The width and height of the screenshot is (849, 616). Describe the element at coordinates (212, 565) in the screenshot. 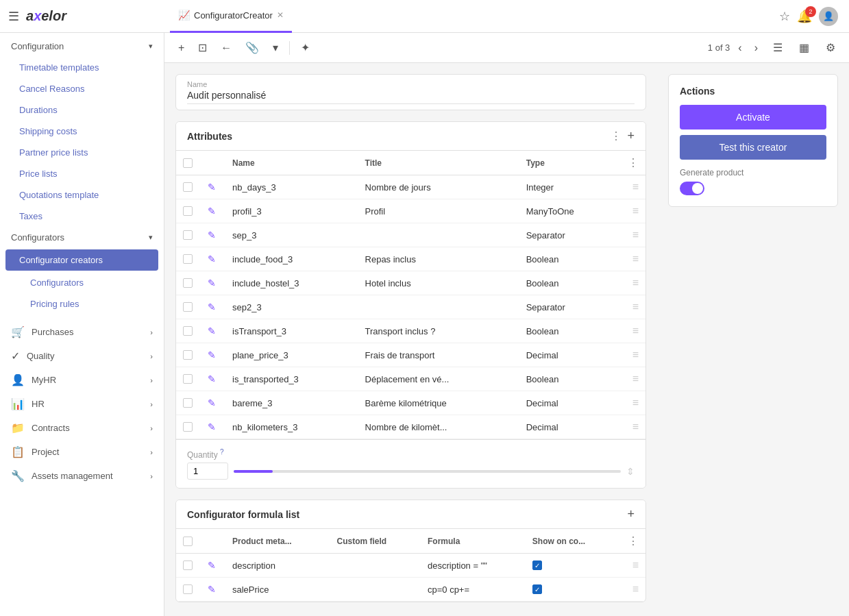

I see `formula-edit-icon-0: ✎` at that location.